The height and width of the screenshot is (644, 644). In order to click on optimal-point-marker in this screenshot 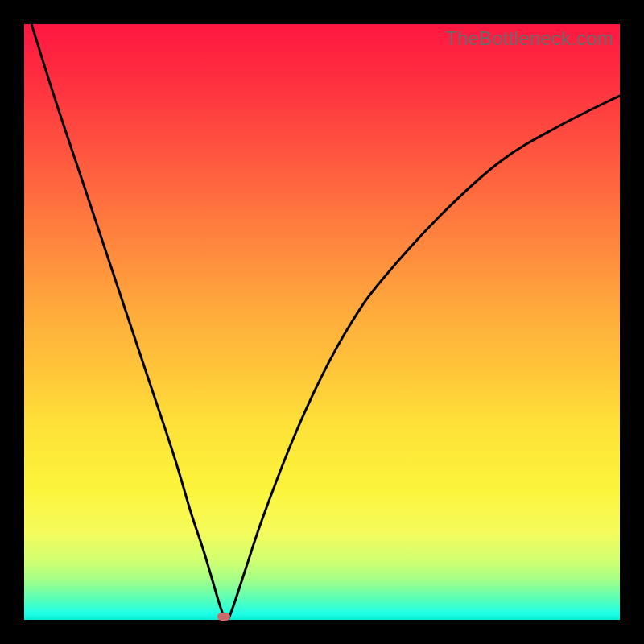, I will do `click(224, 617)`.